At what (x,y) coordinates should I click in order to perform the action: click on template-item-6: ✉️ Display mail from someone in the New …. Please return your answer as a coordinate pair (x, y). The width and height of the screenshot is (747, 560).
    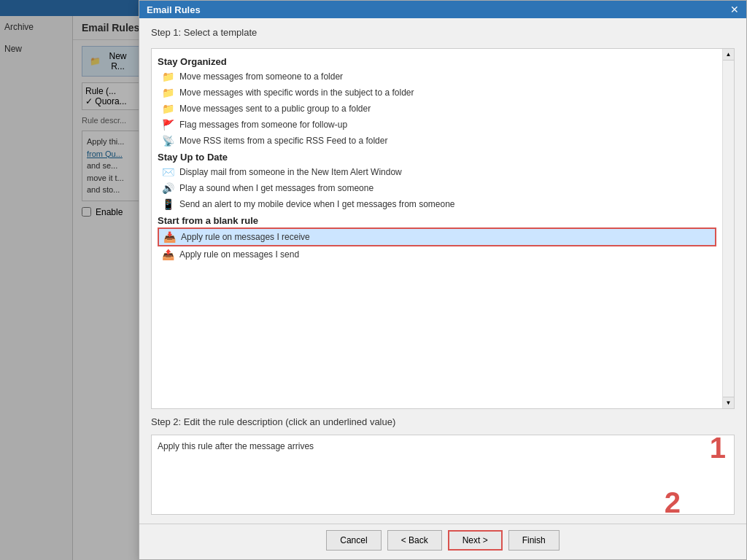
    Looking at the image, I should click on (437, 172).